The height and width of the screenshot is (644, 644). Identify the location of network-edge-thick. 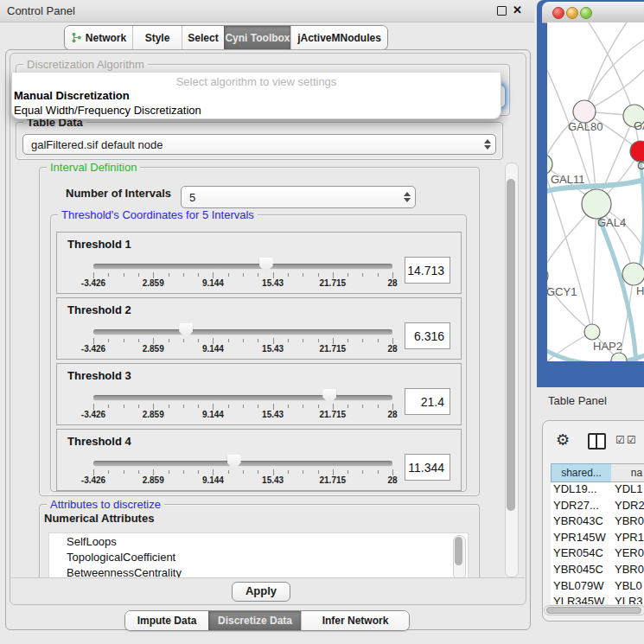
(642, 213).